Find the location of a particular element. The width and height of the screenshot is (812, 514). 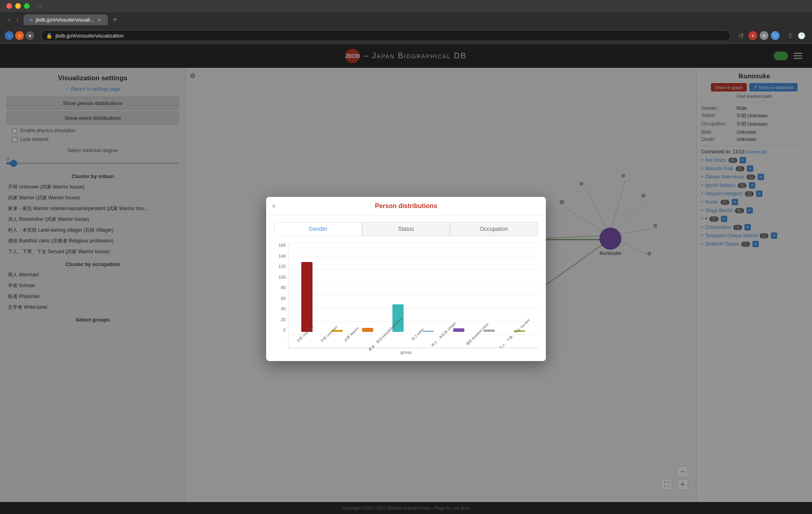

title-bar: □ is located at coordinates (406, 6).